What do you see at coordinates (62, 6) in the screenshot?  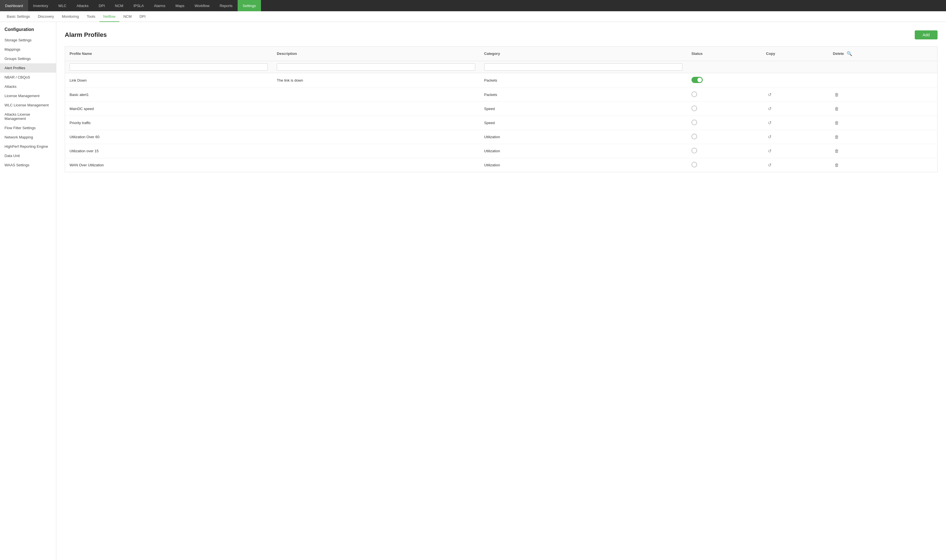 I see `top-nav-item-wlc: WLC` at bounding box center [62, 6].